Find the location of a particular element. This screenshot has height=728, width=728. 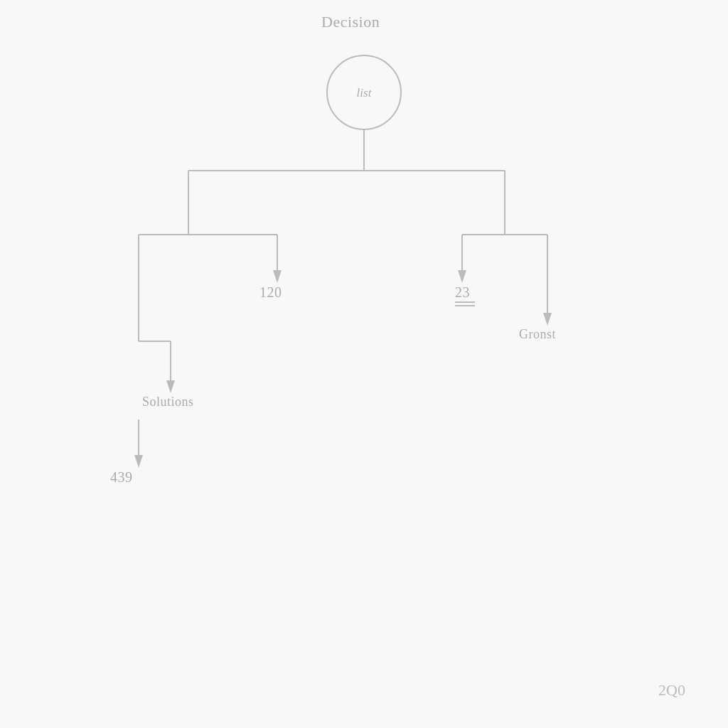

diagram-title: Decision is located at coordinates (350, 22).